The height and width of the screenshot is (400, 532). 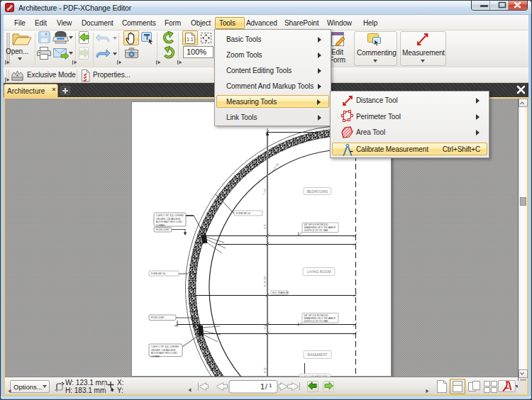 What do you see at coordinates (318, 355) in the screenshot?
I see `svg-text: BASEMENT` at bounding box center [318, 355].